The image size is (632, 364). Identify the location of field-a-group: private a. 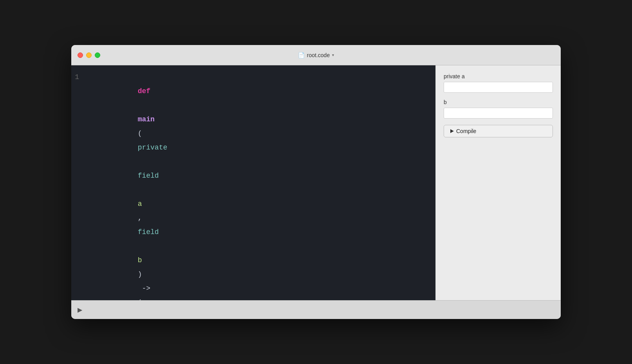
(498, 83).